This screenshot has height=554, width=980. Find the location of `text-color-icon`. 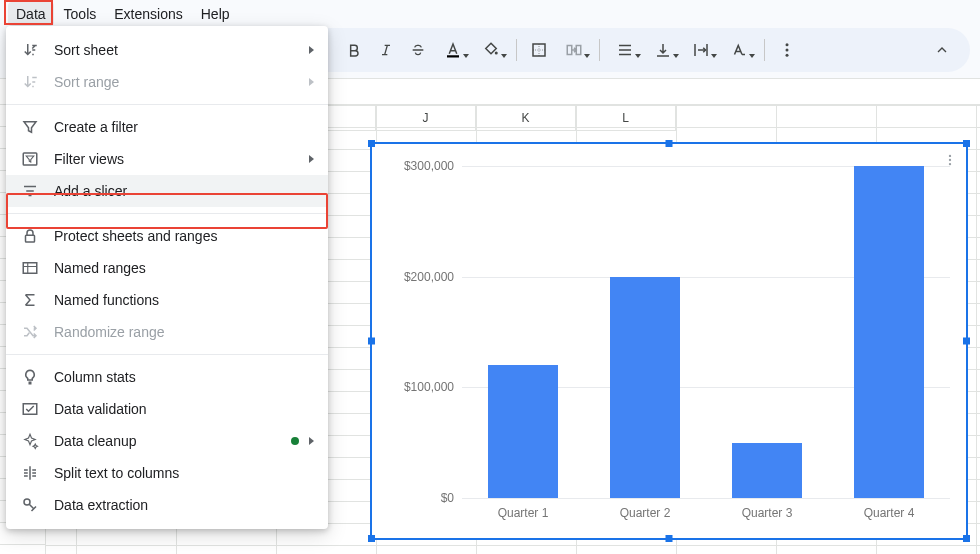

text-color-icon is located at coordinates (453, 50).